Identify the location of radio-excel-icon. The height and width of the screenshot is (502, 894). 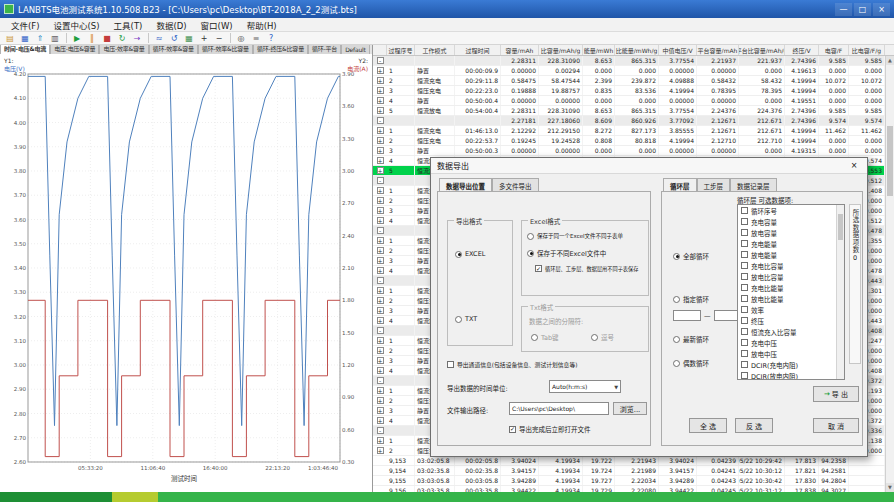
(458, 254).